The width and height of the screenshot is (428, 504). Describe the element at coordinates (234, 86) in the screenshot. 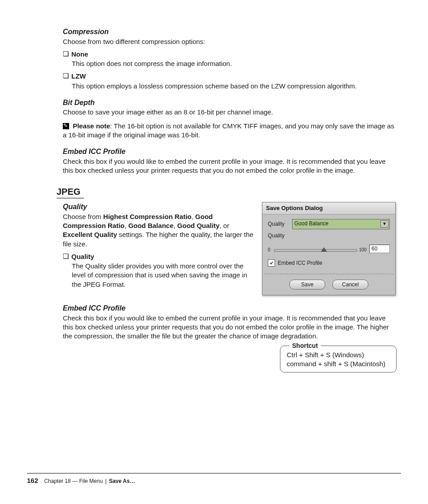

I see `bullet-desc-lzw: This option employs a lossless compressi…` at that location.